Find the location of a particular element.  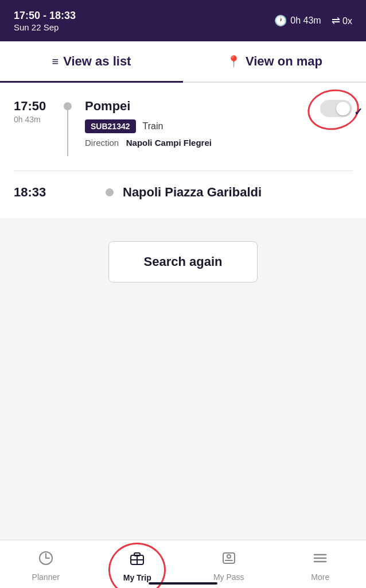

planner-icon is located at coordinates (46, 560).